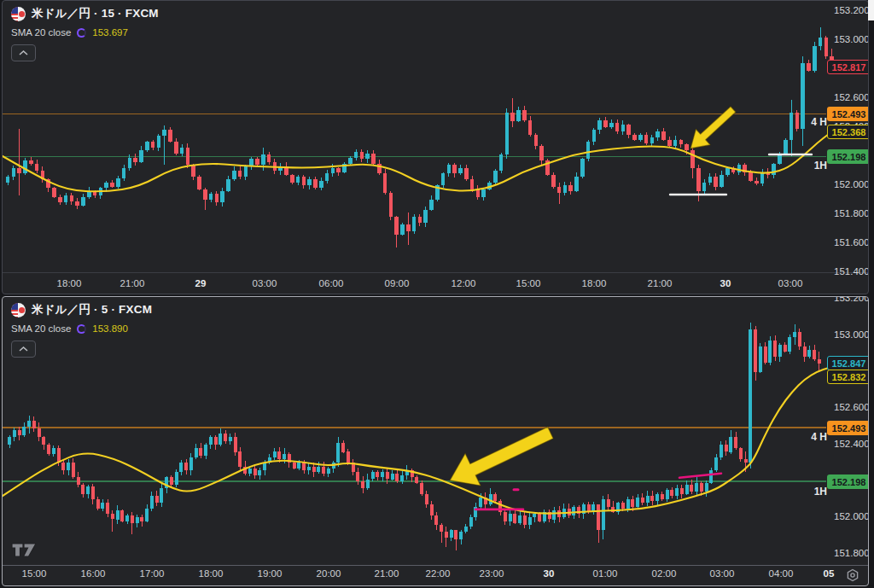 The width and height of the screenshot is (874, 588). Describe the element at coordinates (853, 577) in the screenshot. I see `time-axis-settings-gear-icon` at that location.